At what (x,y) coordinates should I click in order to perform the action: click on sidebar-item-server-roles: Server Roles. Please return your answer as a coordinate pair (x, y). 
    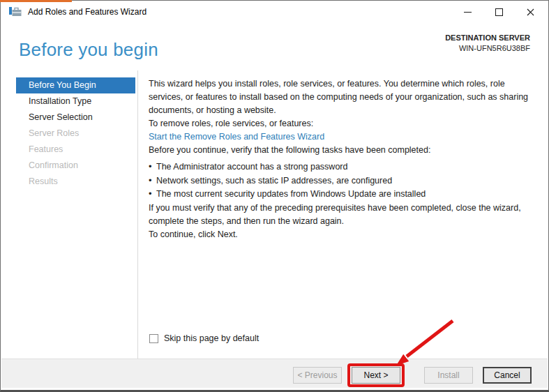
    Looking at the image, I should click on (75, 134).